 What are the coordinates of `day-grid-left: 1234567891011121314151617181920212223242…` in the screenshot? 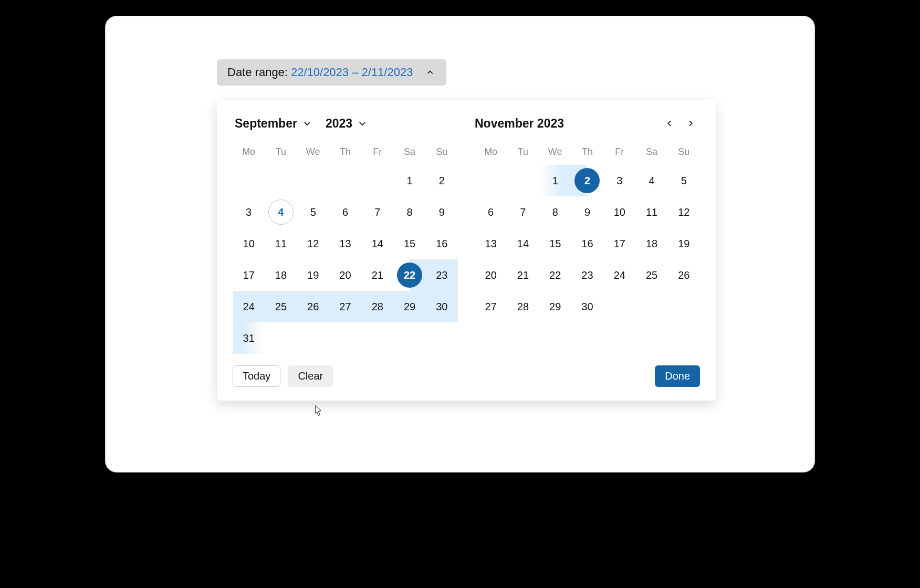 It's located at (346, 259).